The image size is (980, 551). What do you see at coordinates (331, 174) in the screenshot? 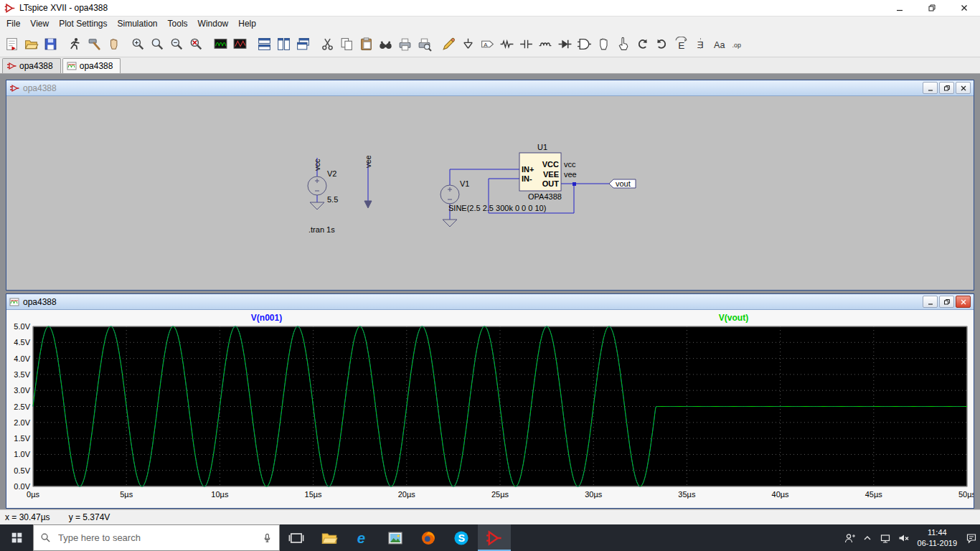
I see `v2-name-label: V2` at bounding box center [331, 174].